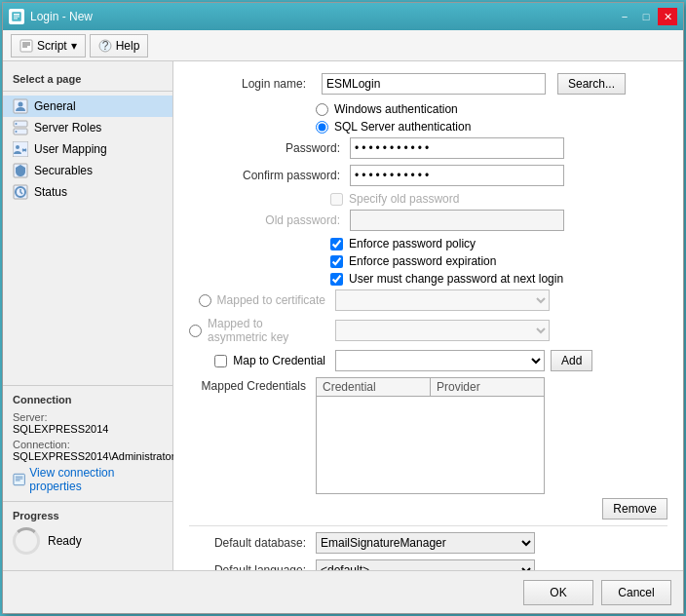  I want to click on help-icon: ?, so click(105, 46).